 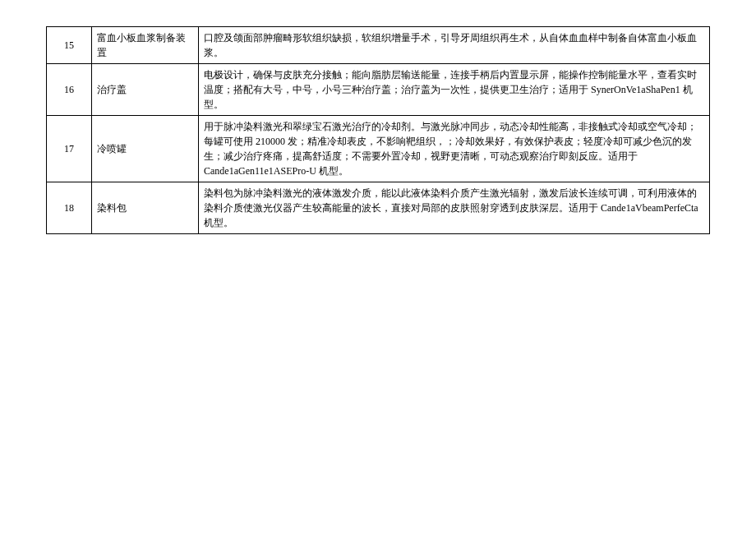 What do you see at coordinates (145, 90) in the screenshot?
I see `device-name: 治疗盖` at bounding box center [145, 90].